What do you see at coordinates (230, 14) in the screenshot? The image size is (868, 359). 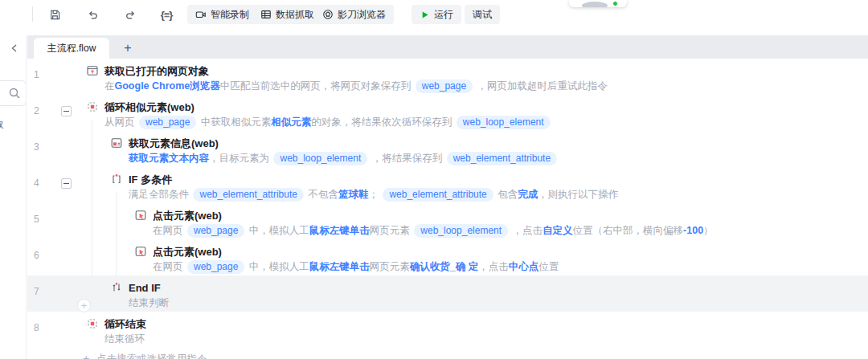 I see `smart-record-label: 智能录制` at bounding box center [230, 14].